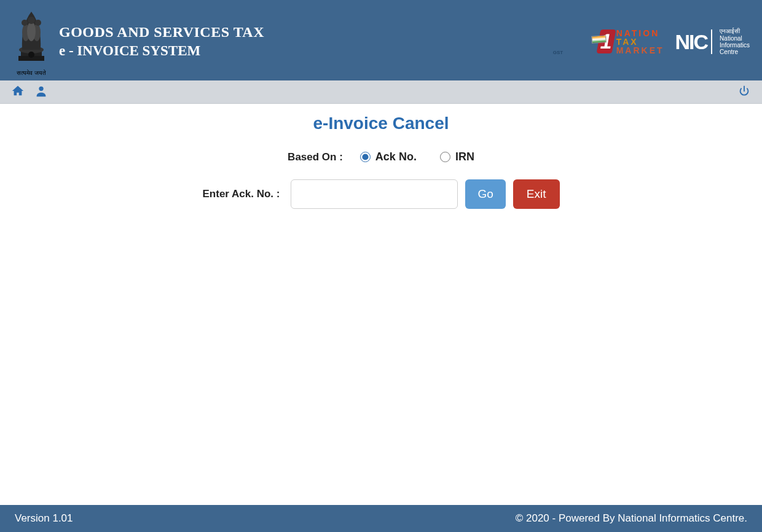  What do you see at coordinates (640, 50) in the screenshot?
I see `ntm-market: MARKET` at bounding box center [640, 50].